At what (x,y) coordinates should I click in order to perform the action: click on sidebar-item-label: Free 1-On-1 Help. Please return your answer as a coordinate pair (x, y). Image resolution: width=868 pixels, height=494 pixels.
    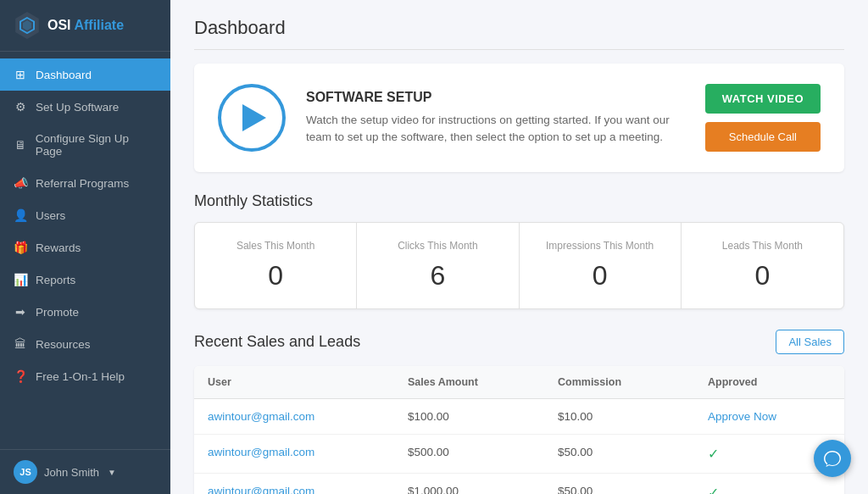
    Looking at the image, I should click on (80, 376).